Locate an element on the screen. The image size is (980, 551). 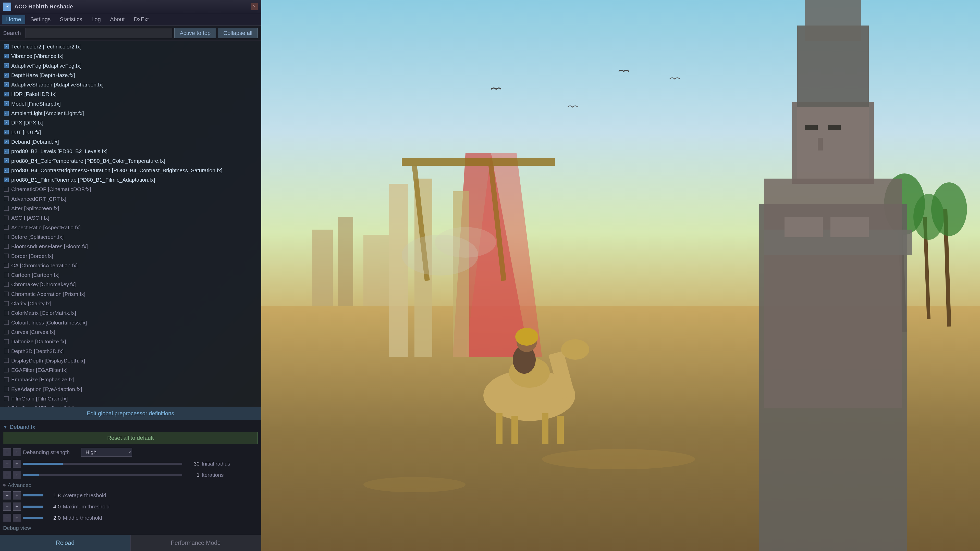
effect-item: ✓ prod80_B2_Levels [PD80_B2_Levels.fx] is located at coordinates (130, 151).